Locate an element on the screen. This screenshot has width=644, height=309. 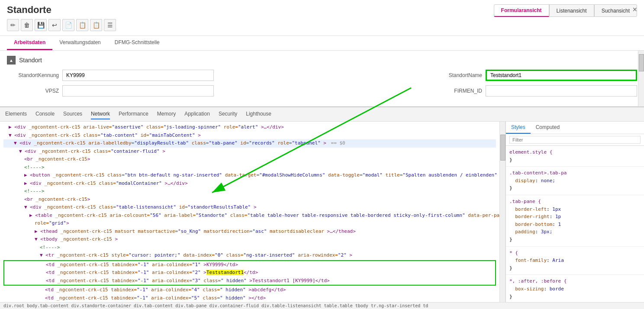
doc-button: 📄 is located at coordinates (68, 25).